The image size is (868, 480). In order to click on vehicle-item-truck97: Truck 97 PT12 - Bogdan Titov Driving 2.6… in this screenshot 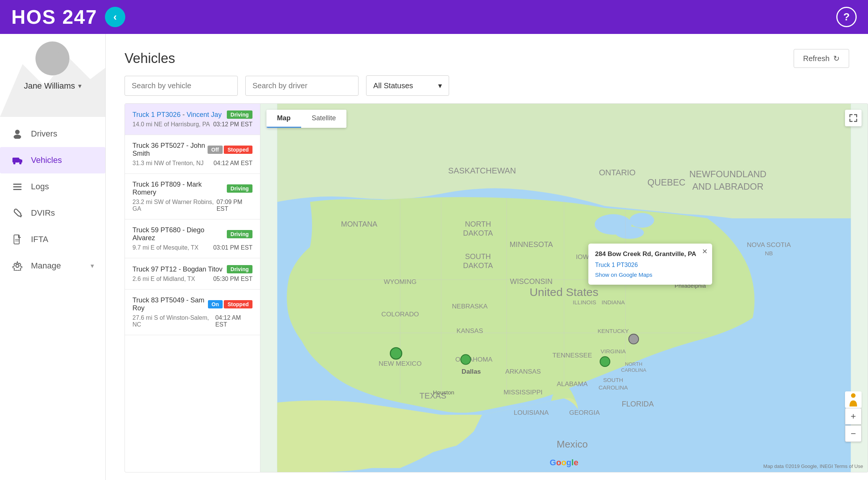, I will do `click(192, 274)`.